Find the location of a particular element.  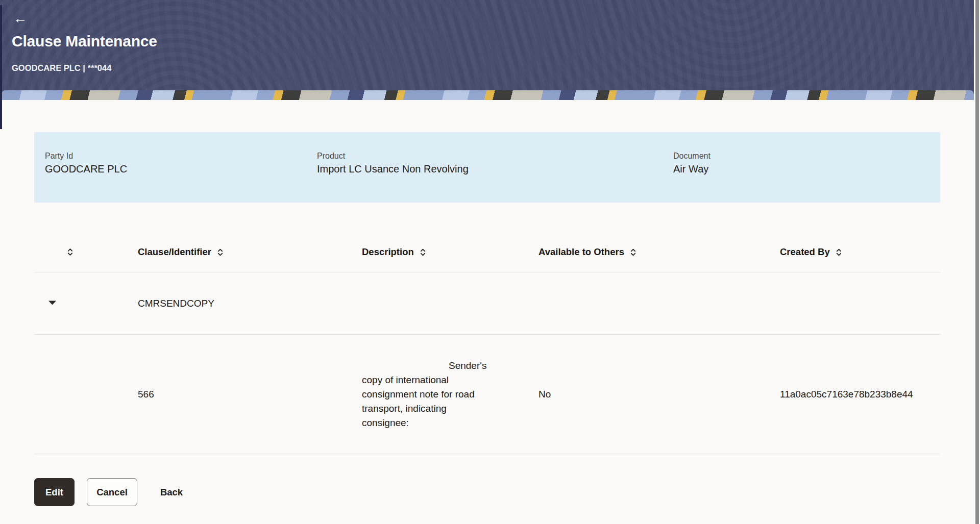

column-header-available-to-others: Available to Others is located at coordinates (587, 252).